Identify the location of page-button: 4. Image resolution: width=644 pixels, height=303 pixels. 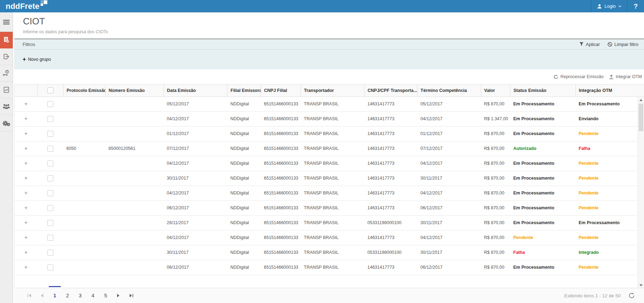
(93, 296).